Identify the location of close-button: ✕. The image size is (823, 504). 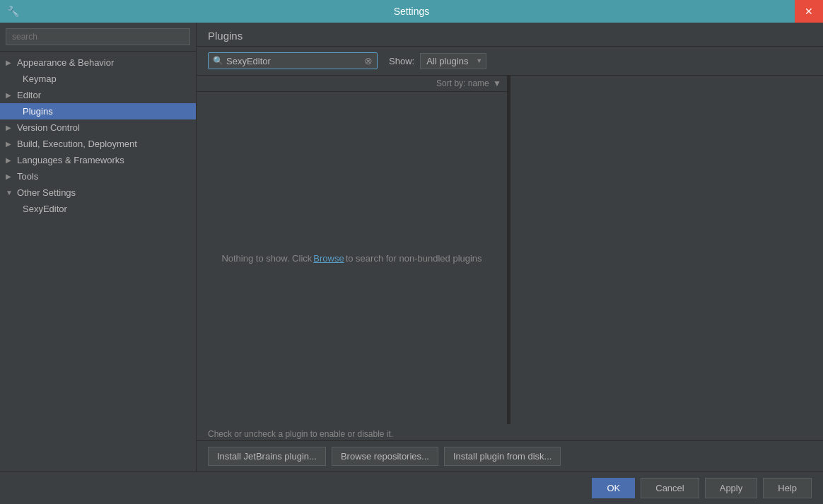
(809, 11).